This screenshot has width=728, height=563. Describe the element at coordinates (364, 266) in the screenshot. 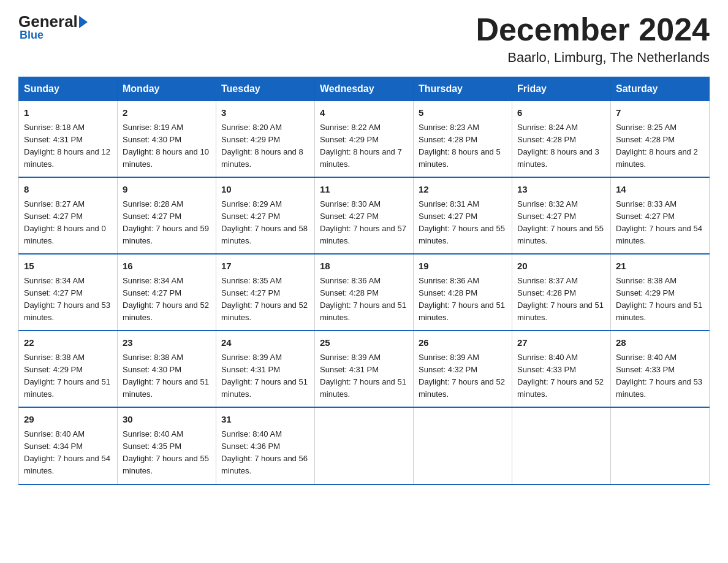

I see `day-number: 18` at that location.